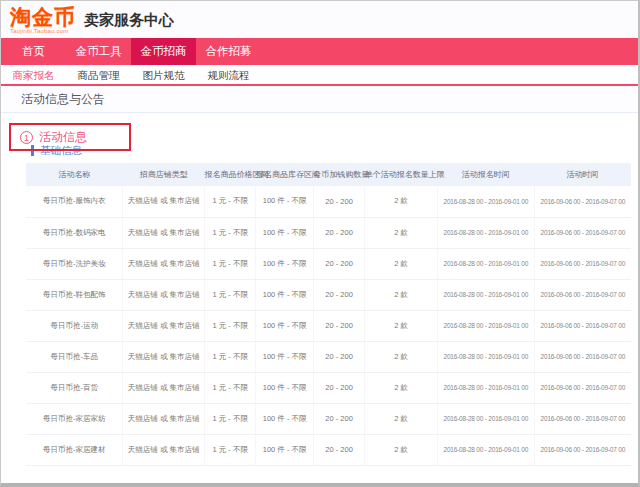 This screenshot has height=487, width=640. I want to click on annotation-highlight-box: 1 活动信息, so click(70, 137).